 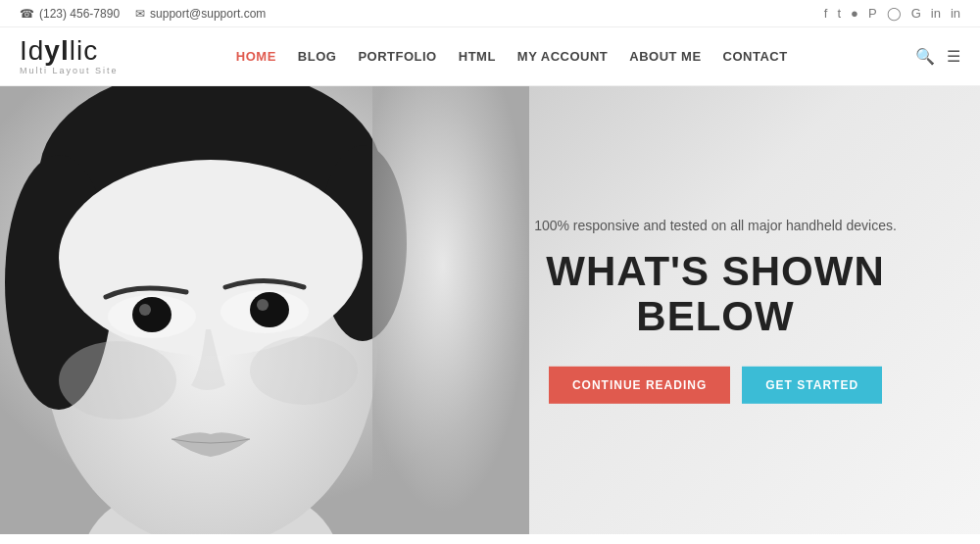 I want to click on nav-home: HOME, so click(x=257, y=57).